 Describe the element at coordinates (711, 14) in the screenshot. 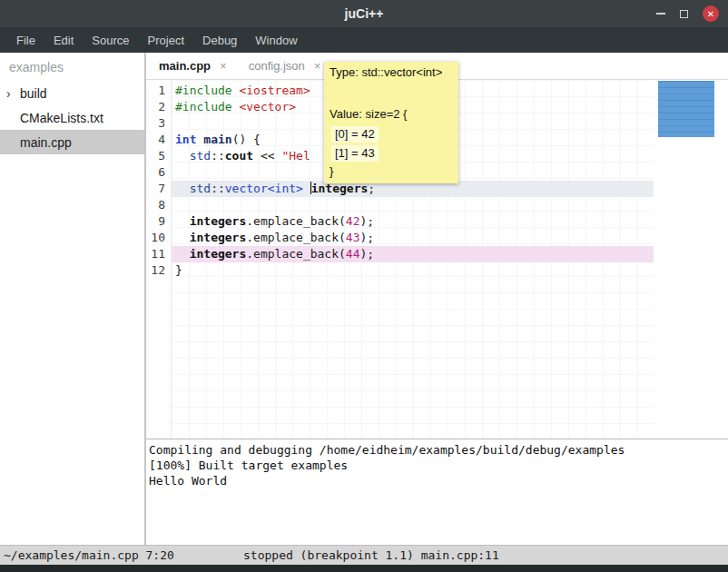

I see `close-button: ✕` at that location.